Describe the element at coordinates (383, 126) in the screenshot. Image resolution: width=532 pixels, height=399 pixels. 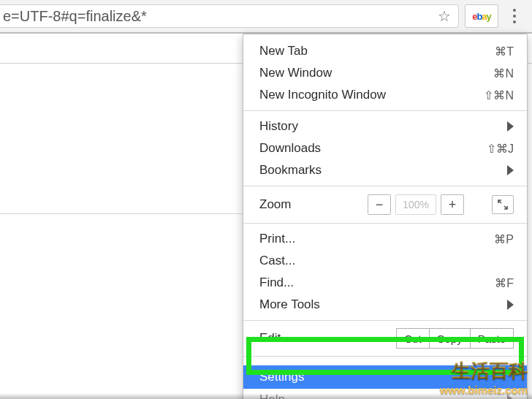
I see `menu-label: History` at that location.